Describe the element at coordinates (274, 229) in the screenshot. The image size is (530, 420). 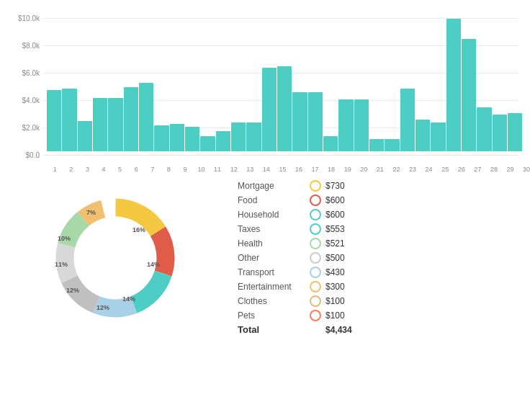
I see `legend-category-name: Taxes` at that location.